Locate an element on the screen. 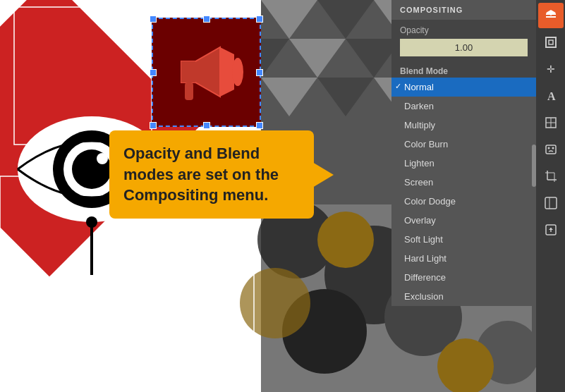 The image size is (565, 392). blend-mode-label: Blend Mode is located at coordinates (464, 70).